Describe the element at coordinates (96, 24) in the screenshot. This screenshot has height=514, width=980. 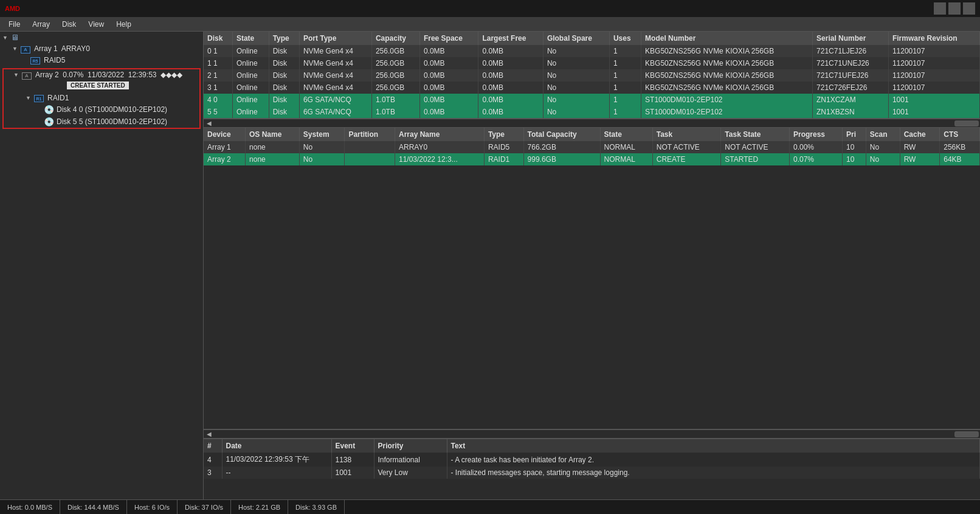
I see `menu-view: View` at that location.